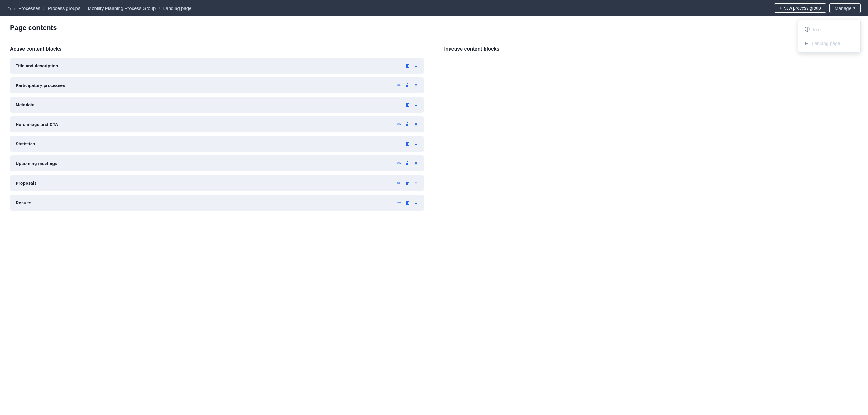 This screenshot has height=415, width=868. I want to click on block-label: Hero image and CTA, so click(37, 125).